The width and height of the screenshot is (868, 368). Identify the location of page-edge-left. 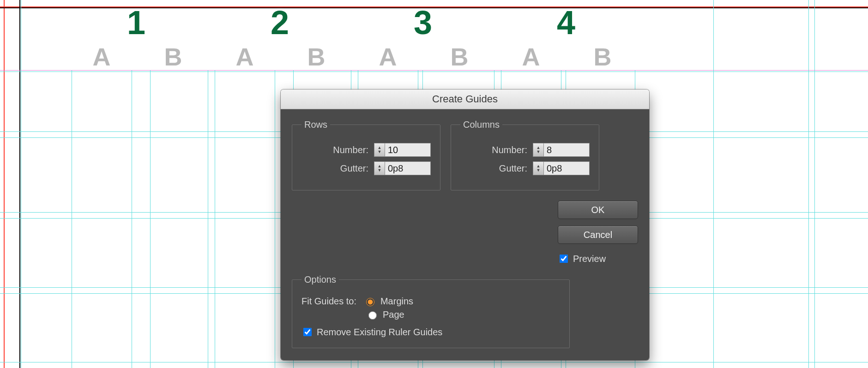
(20, 184).